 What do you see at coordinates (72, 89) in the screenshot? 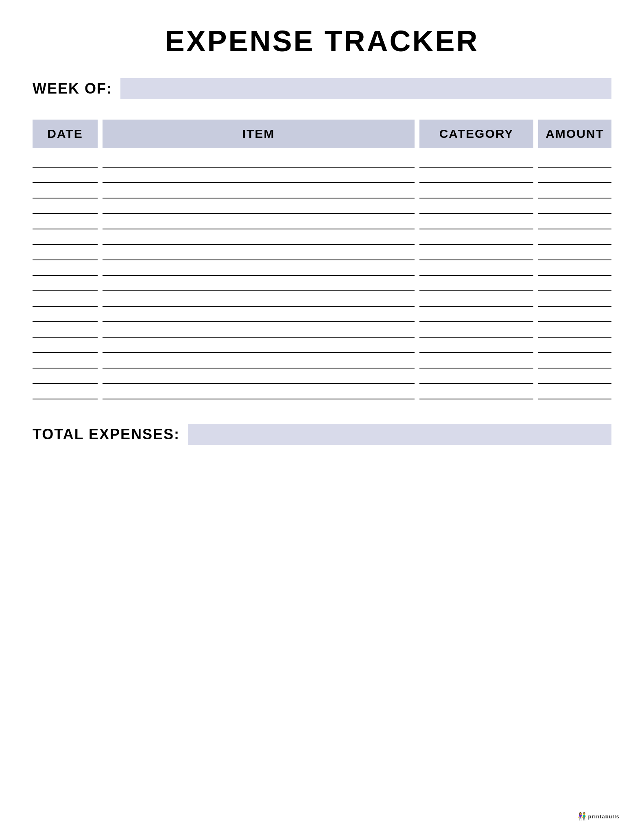
I see `week-of-label: WEEK OF:` at bounding box center [72, 89].